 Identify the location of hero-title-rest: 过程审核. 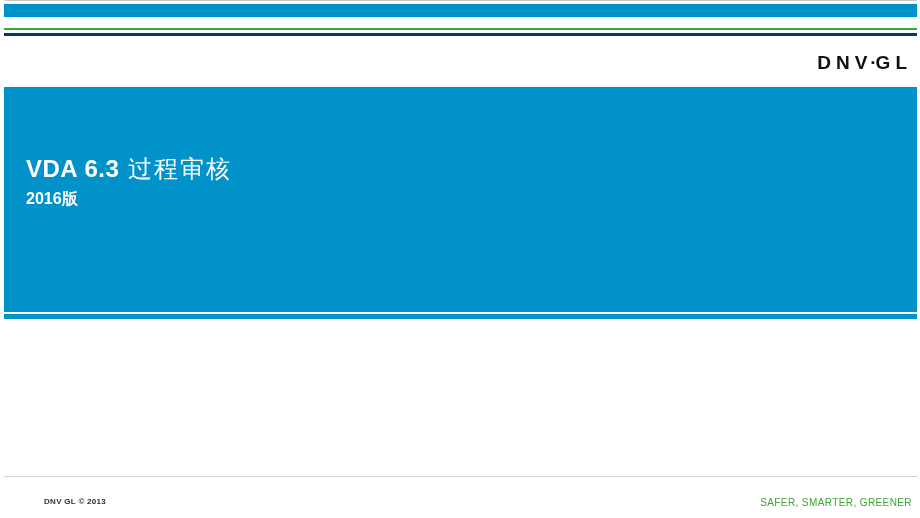
(176, 168).